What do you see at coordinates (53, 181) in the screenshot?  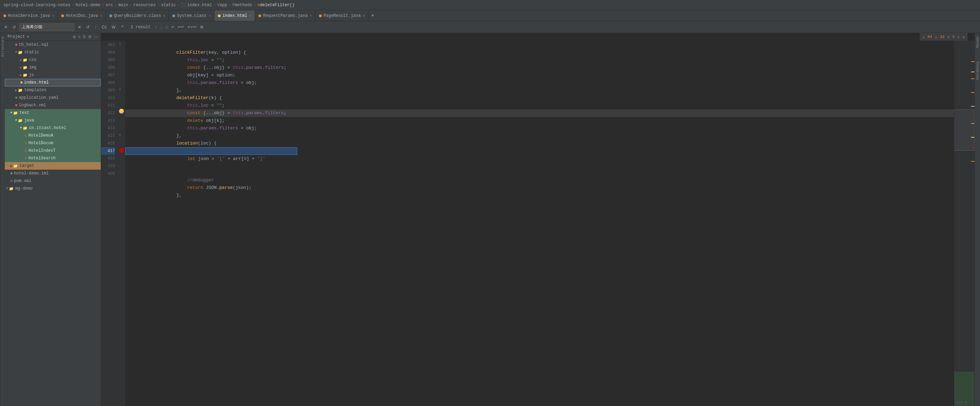 I see `sidebar-item-pom-xml: m pom.xml` at bounding box center [53, 181].